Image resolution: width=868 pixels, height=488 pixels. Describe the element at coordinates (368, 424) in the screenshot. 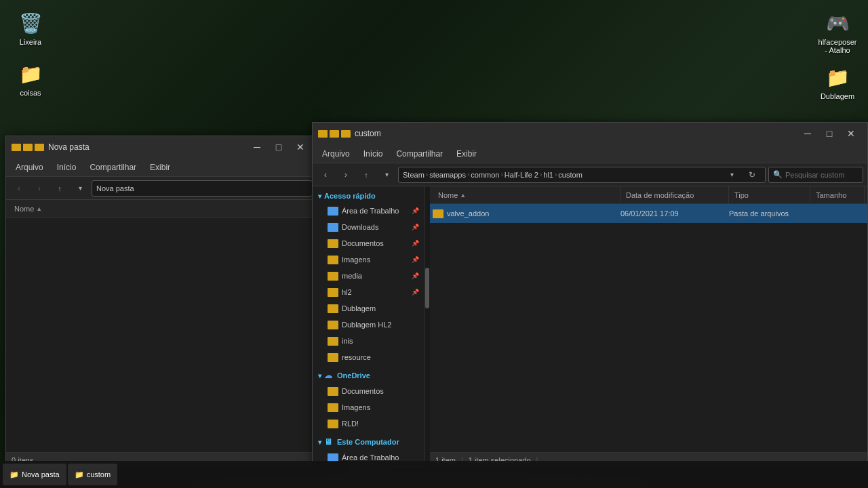

I see `sidebar-item-onedrive-rld: RLD!` at that location.